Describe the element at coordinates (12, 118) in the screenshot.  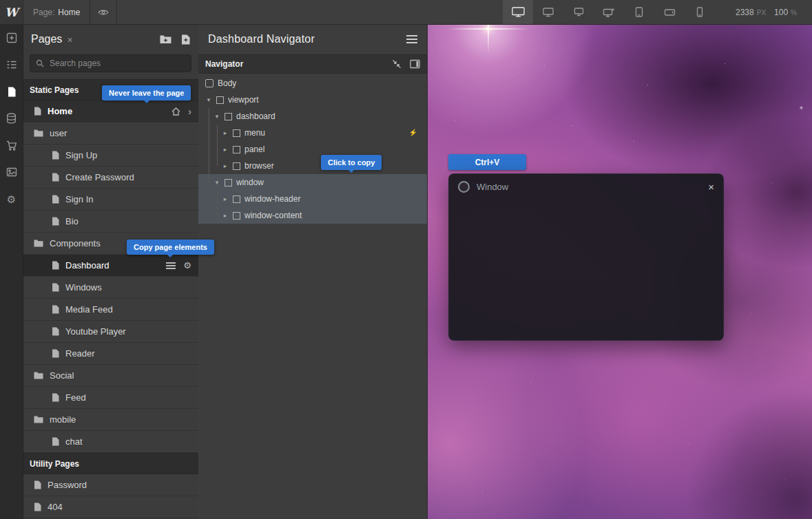
I see `cms-button` at that location.